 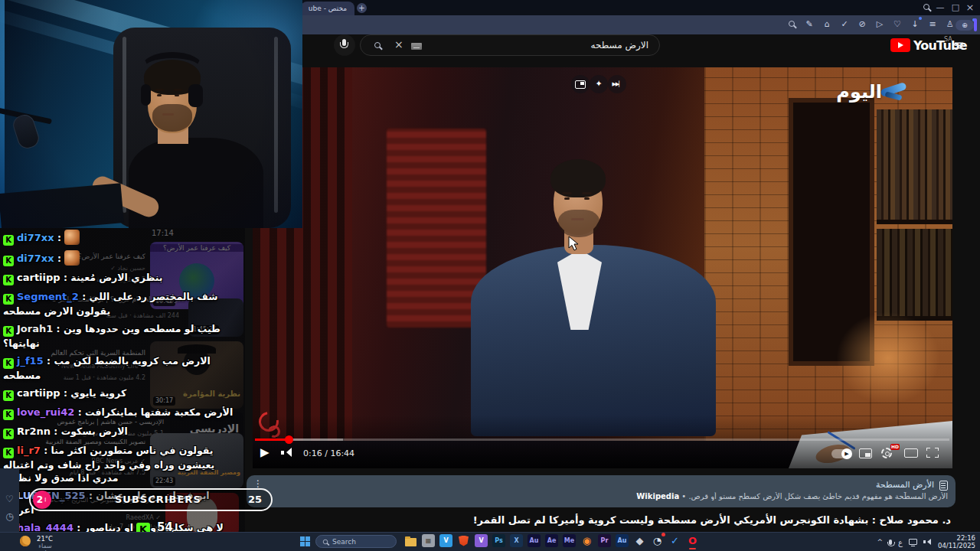 What do you see at coordinates (328, 8) in the screenshot?
I see `browser-tab: ube - مختص` at bounding box center [328, 8].